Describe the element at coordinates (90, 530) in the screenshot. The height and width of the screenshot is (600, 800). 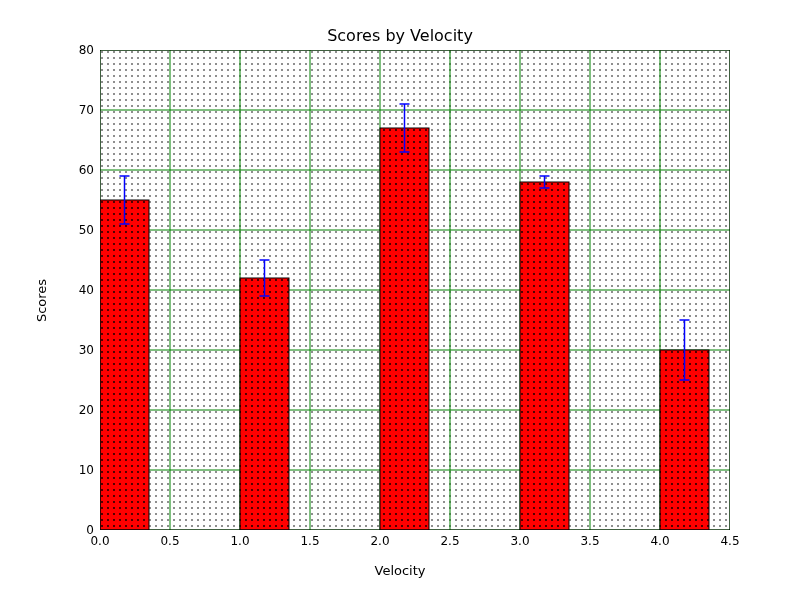
I see `ytick-label: 0` at that location.